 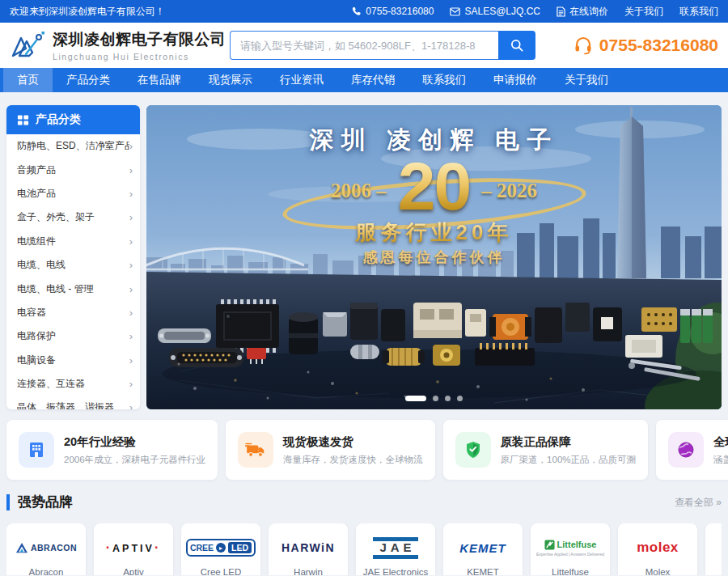 I want to click on cree-arrow-icon, so click(x=221, y=548).